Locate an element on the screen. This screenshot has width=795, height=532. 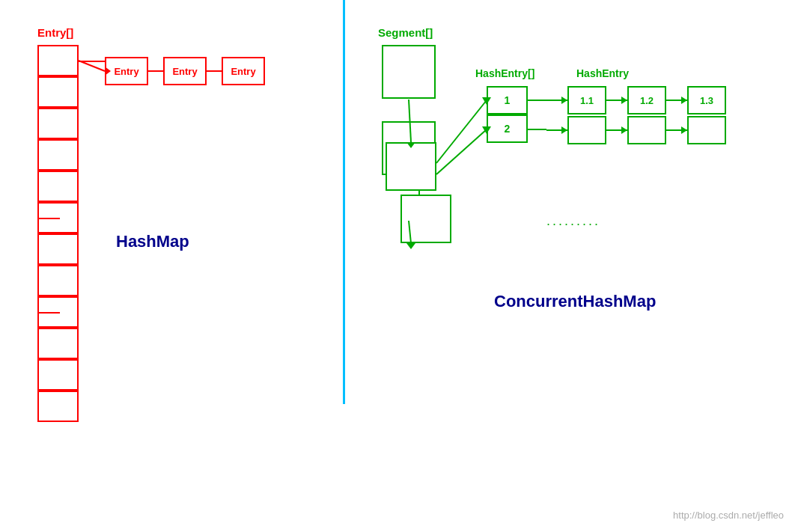
seg-mid-bot is located at coordinates (426, 218).